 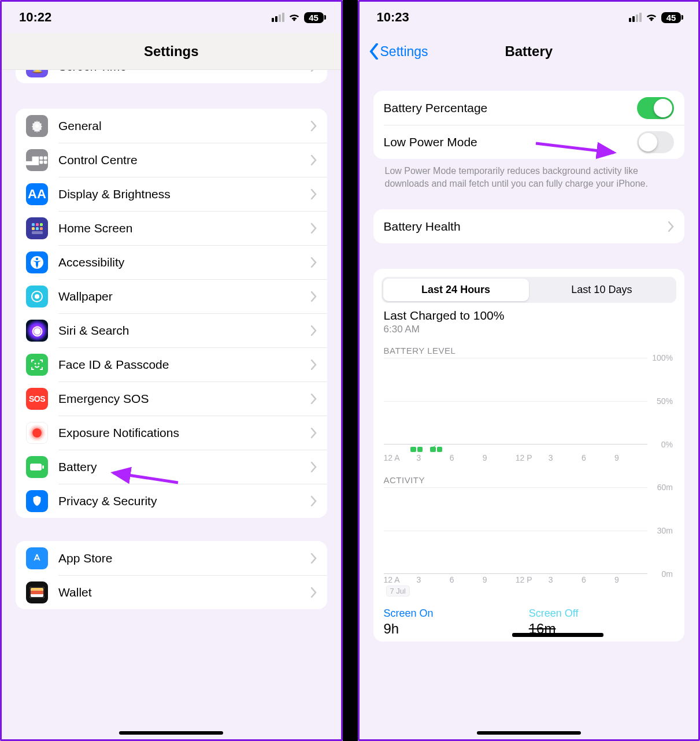 I want to click on battery-percentage-toggle, so click(x=655, y=108).